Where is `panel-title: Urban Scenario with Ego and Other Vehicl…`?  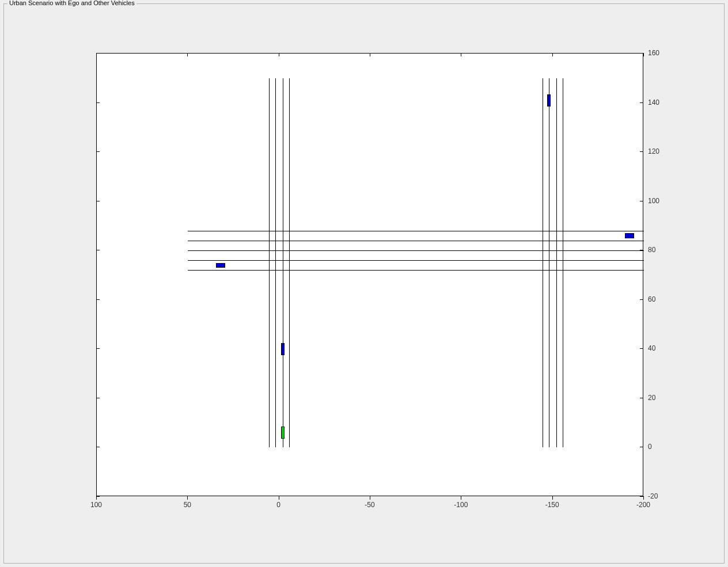 panel-title: Urban Scenario with Ego and Other Vehicl… is located at coordinates (72, 3).